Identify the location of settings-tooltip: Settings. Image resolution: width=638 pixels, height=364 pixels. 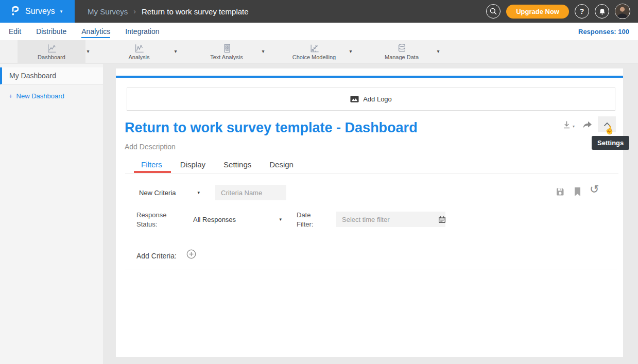
(611, 143).